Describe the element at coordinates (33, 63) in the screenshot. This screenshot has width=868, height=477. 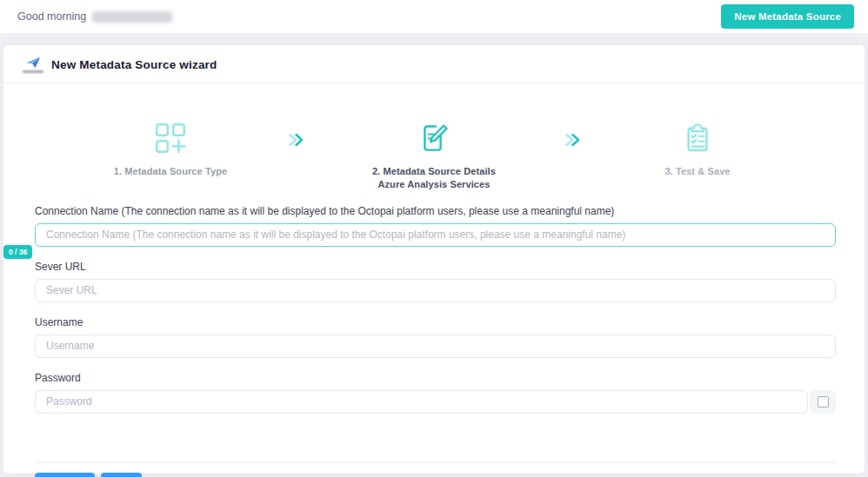
I see `logo-glyph` at that location.